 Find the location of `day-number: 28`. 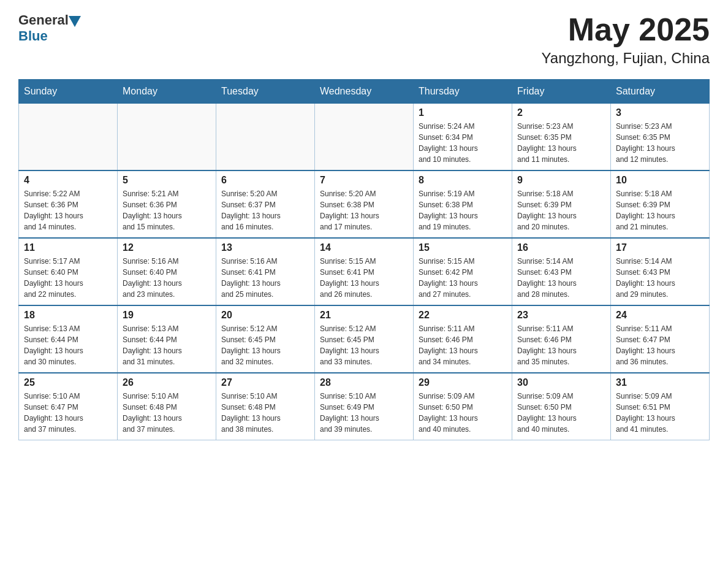

day-number: 28 is located at coordinates (364, 383).